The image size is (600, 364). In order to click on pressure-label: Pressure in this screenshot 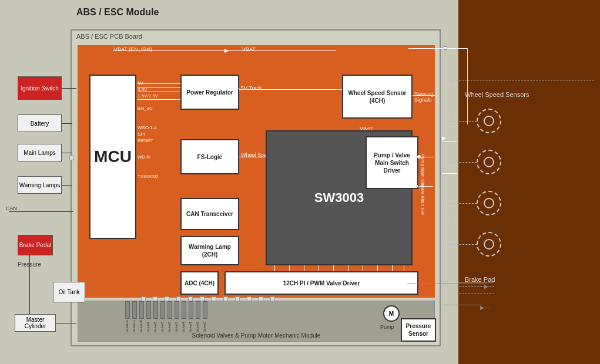, I will do `click(29, 264)`.